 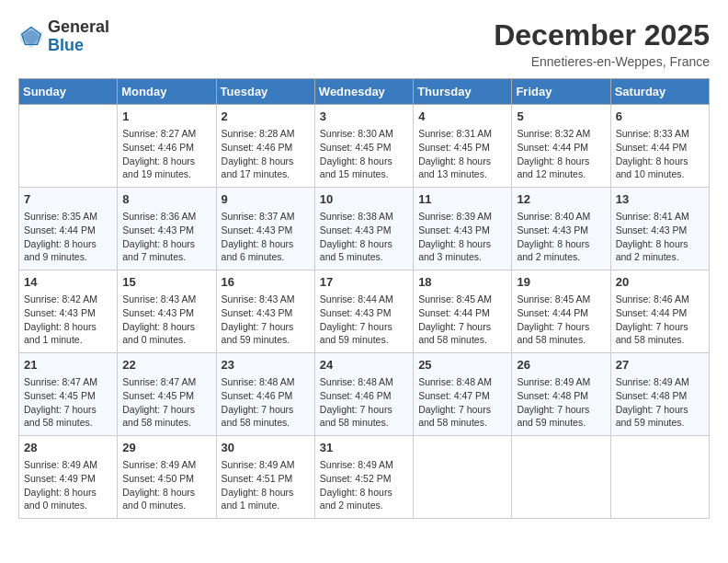 What do you see at coordinates (166, 175) in the screenshot?
I see `day-info: and 19 minutes.` at bounding box center [166, 175].